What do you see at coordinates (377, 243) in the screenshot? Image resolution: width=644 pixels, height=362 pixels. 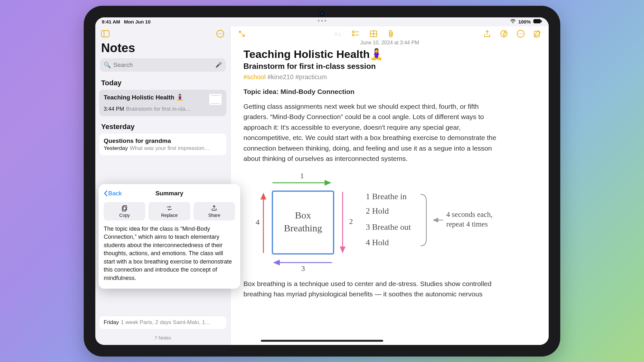 I see `svg-text: 4 Hold` at bounding box center [377, 243].